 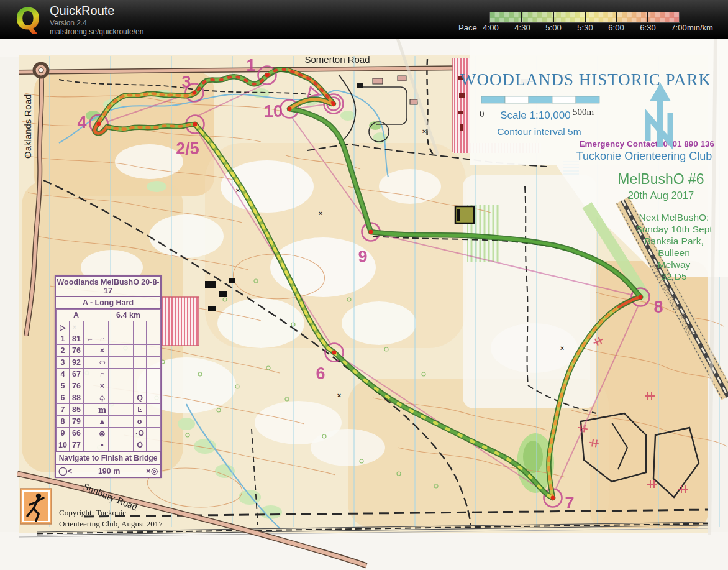 What do you see at coordinates (584, 112) in the screenshot?
I see `scale-distance: 500m` at bounding box center [584, 112].